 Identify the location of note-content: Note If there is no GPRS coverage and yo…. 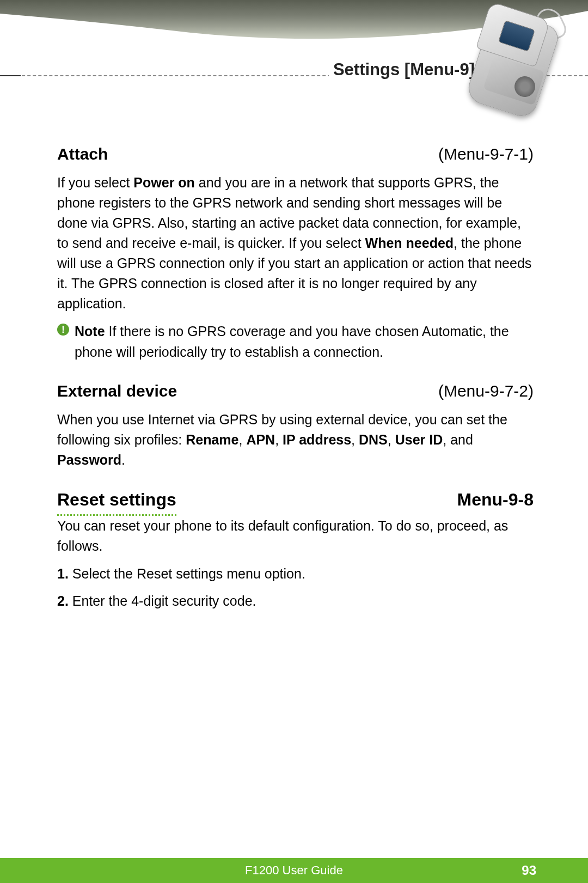
(304, 342).